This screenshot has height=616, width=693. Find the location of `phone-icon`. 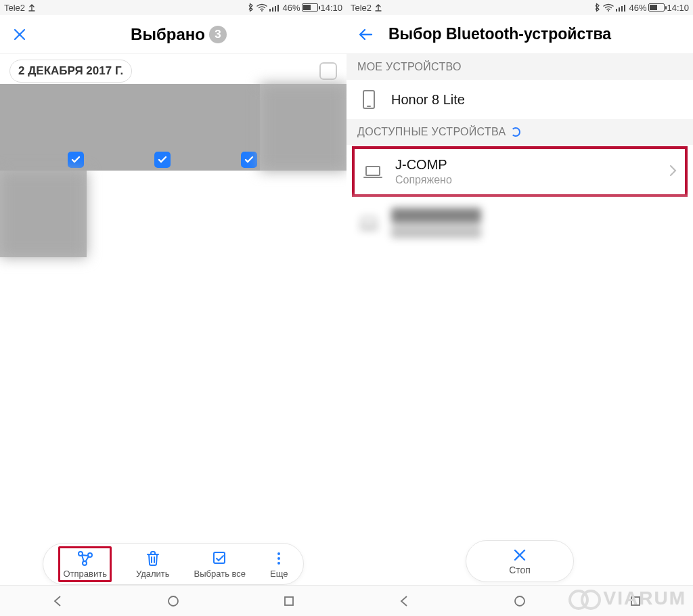

phone-icon is located at coordinates (369, 100).